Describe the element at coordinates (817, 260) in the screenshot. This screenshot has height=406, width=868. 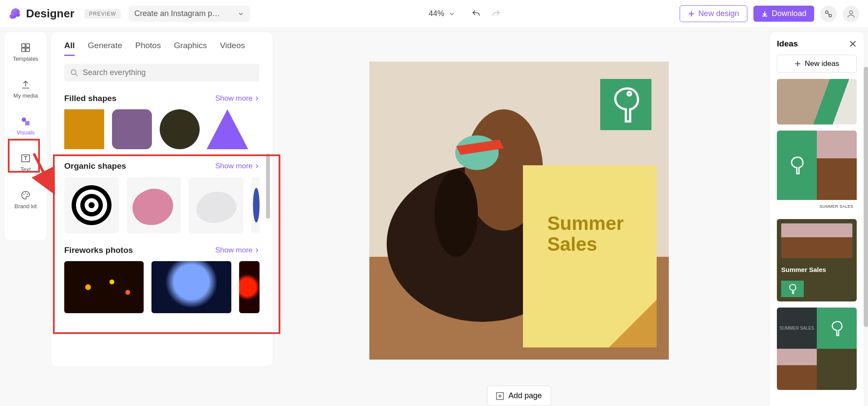
I see `idea-card-3: Summer Sales` at that location.